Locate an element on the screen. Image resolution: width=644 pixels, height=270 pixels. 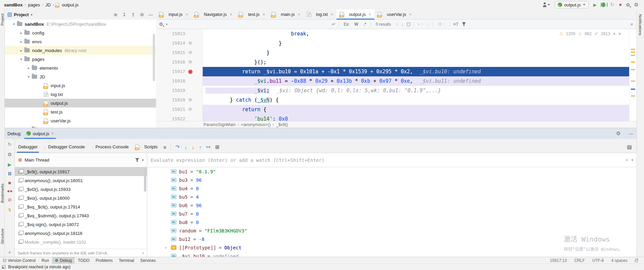
editor-breadcrumb-item: <anonymous>() is located at coordinates (256, 125).